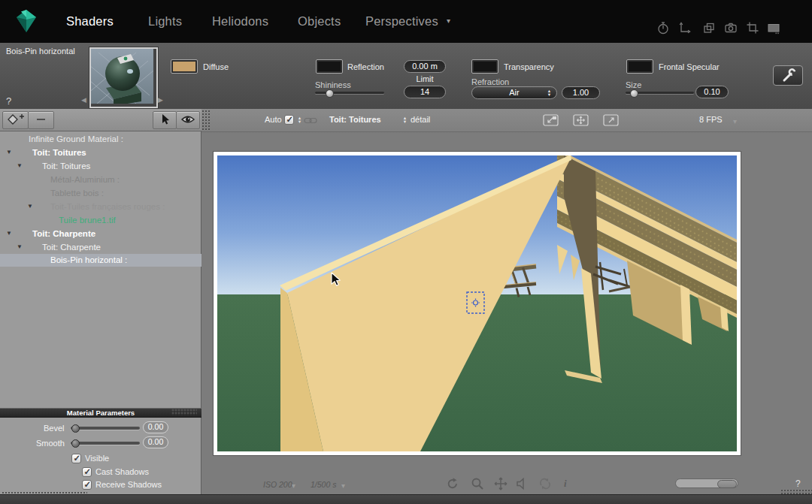 This screenshot has width=812, height=504. Describe the element at coordinates (77, 458) in the screenshot. I see `visible-checkbox` at that location.